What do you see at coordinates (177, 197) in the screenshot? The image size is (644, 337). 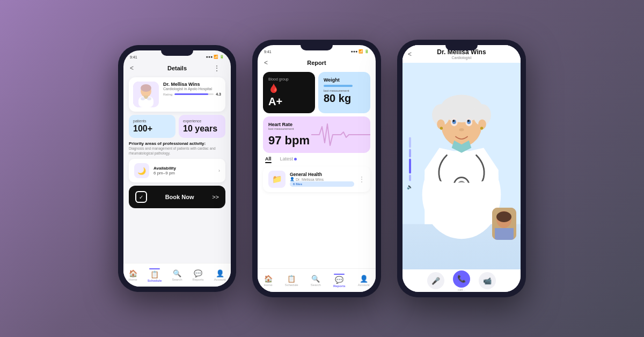 I see `book-now-button: ✓ Book Now >>` at bounding box center [177, 197].